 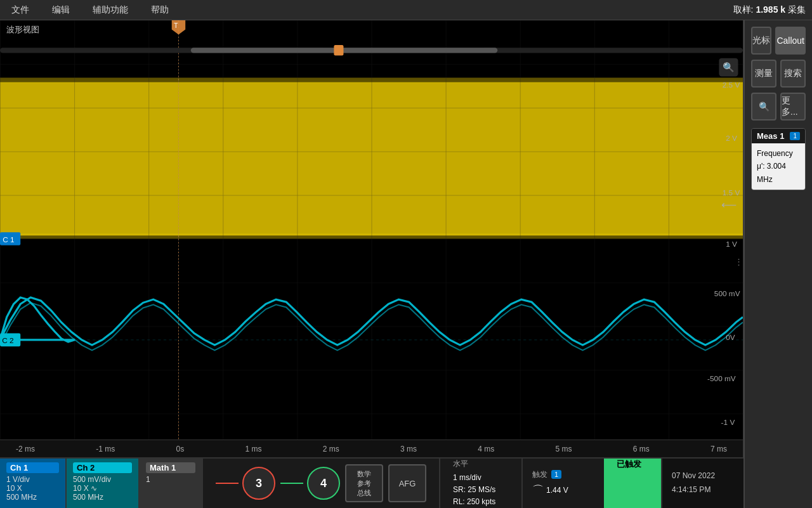 I want to click on ch2-label: Ch 2, so click(x=103, y=468).